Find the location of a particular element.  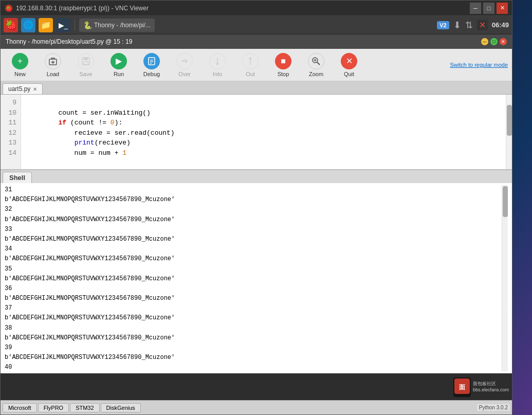

quit-button: ✕ Quit is located at coordinates (349, 65).